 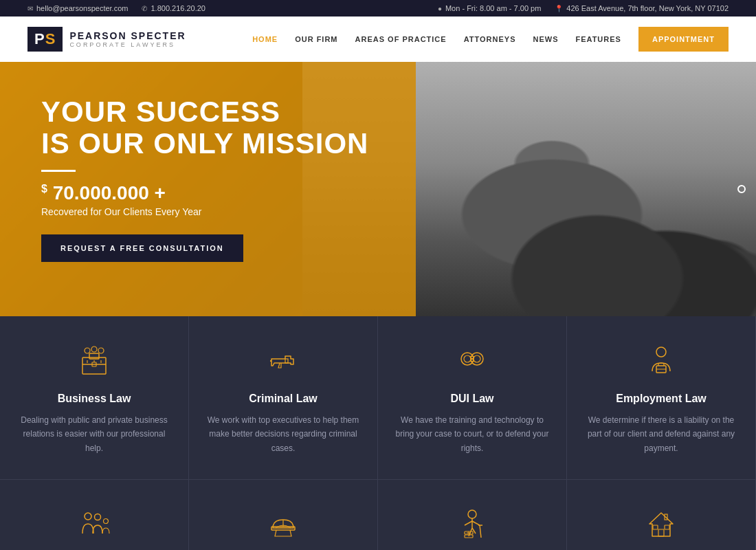 I want to click on nav-features: FEATURES, so click(x=598, y=39).